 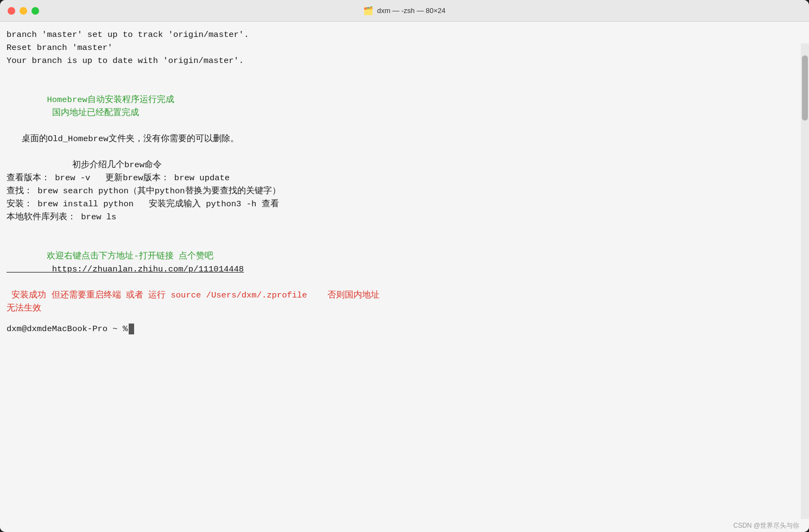 I want to click on prompt-text: dxm@dxmdeMacBook-Pro ~ %, so click(x=67, y=329).